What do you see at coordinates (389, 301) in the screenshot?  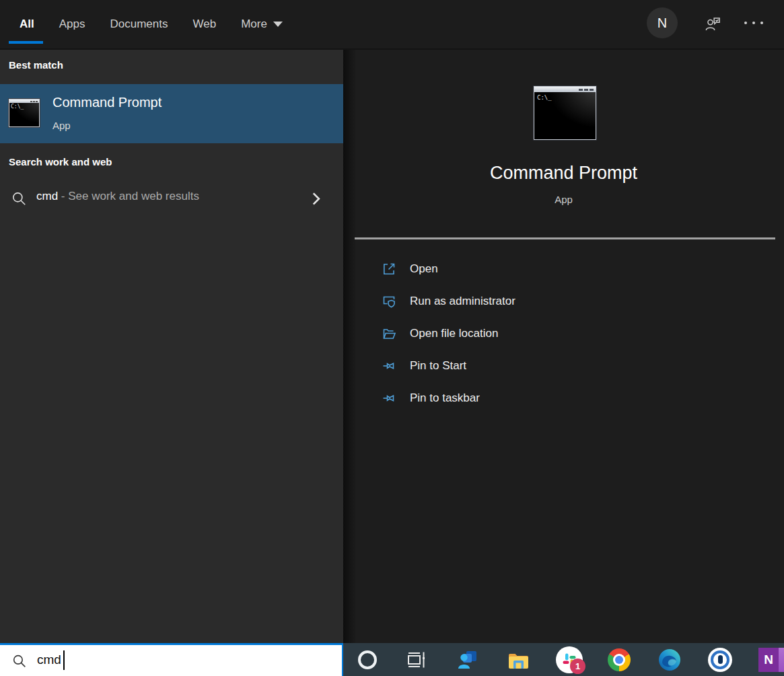 I see `admin-shield-icon` at bounding box center [389, 301].